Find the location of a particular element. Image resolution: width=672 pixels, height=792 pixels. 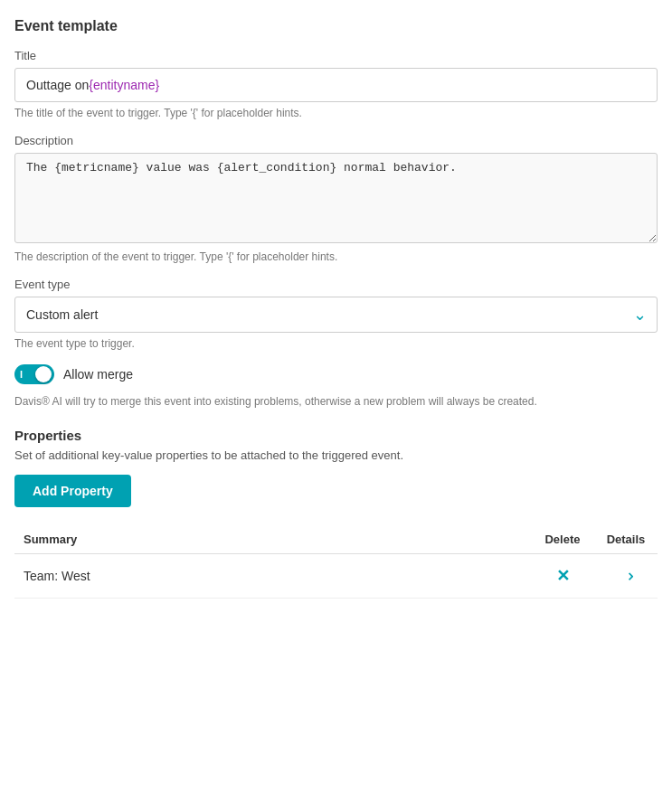

chevron-right-icon: ⌄ is located at coordinates (626, 577).